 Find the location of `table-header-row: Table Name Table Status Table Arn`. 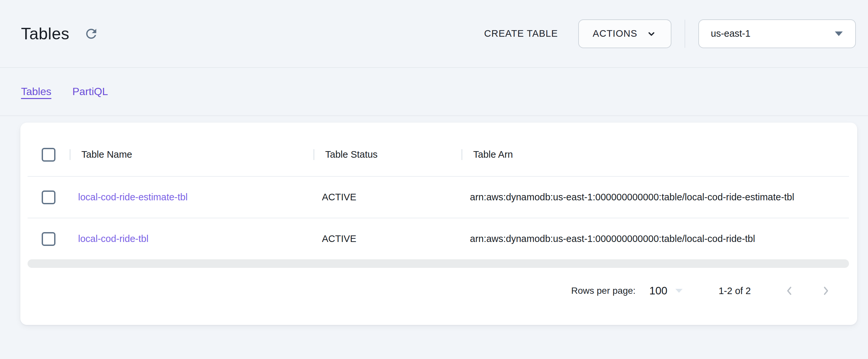

table-header-row: Table Name Table Status Table Arn is located at coordinates (438, 155).